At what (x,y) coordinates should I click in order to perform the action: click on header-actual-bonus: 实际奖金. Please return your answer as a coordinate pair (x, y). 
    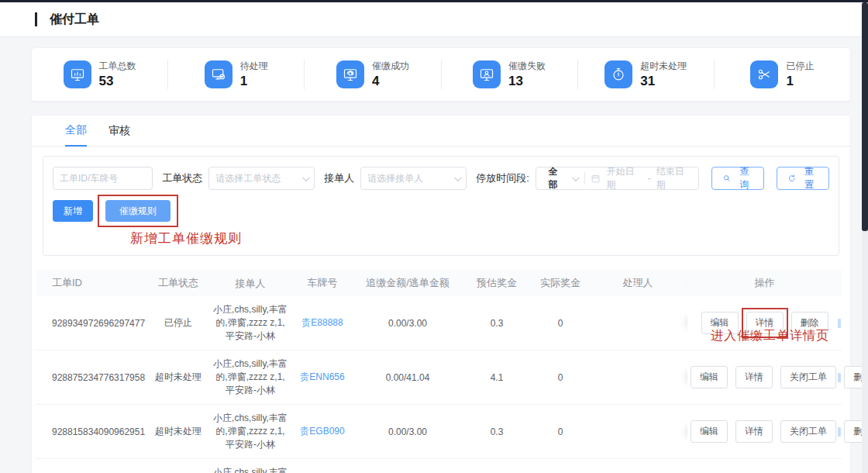
    Looking at the image, I should click on (560, 283).